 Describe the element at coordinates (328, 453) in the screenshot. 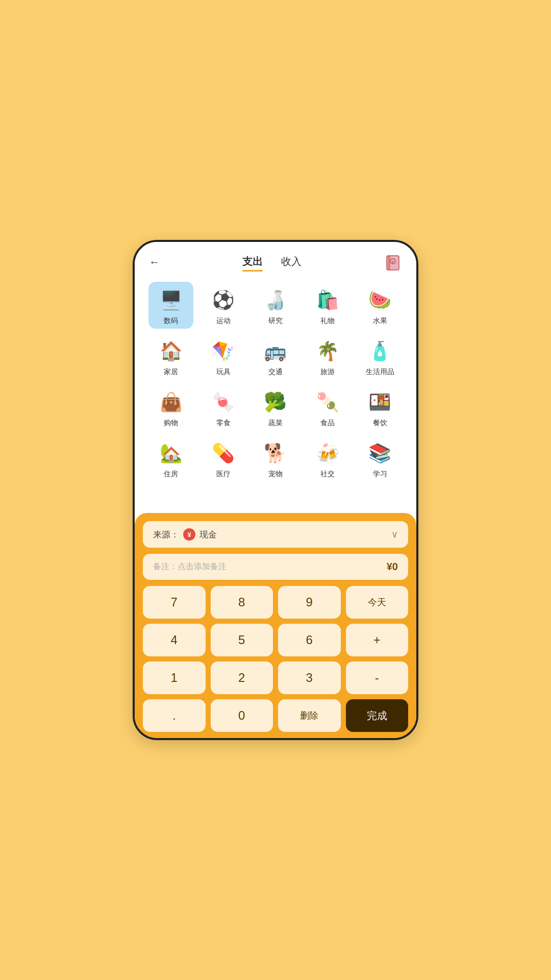

I see `social-icon: 🍻` at that location.